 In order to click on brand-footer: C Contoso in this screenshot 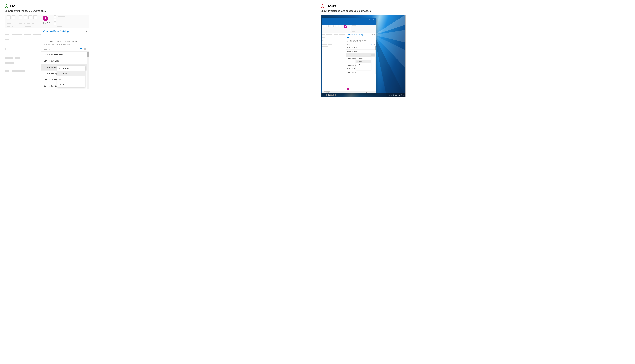, I will do `click(351, 89)`.